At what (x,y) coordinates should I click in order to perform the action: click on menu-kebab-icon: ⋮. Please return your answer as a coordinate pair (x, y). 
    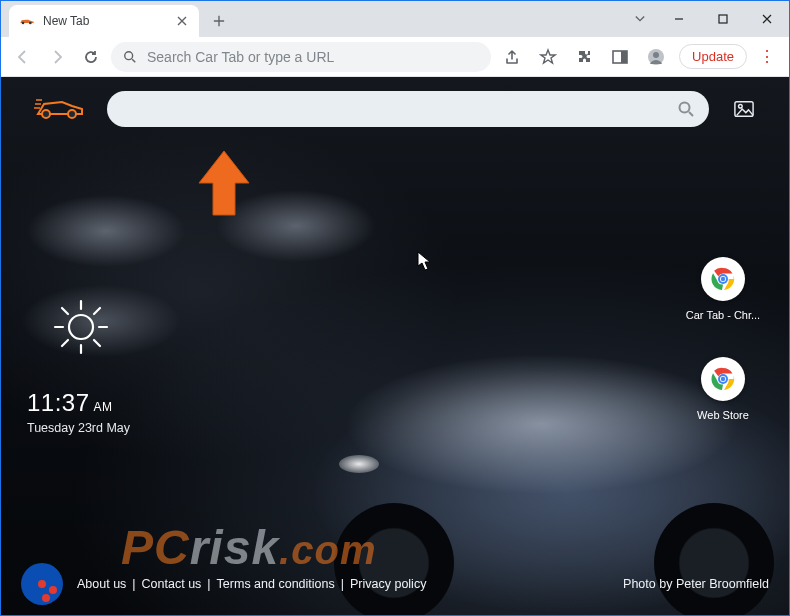
    Looking at the image, I should click on (767, 56).